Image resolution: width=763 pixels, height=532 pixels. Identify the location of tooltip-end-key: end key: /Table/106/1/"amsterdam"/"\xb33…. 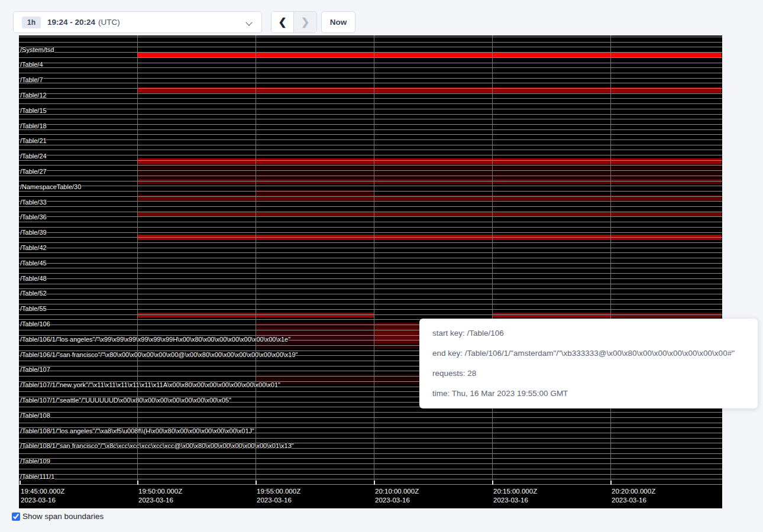
(589, 353).